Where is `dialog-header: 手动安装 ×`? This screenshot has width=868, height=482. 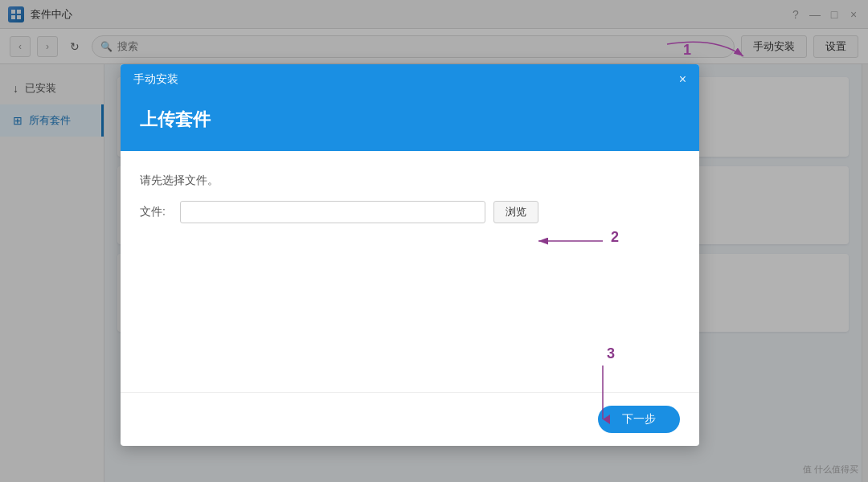
dialog-header: 手动安装 × is located at coordinates (410, 80).